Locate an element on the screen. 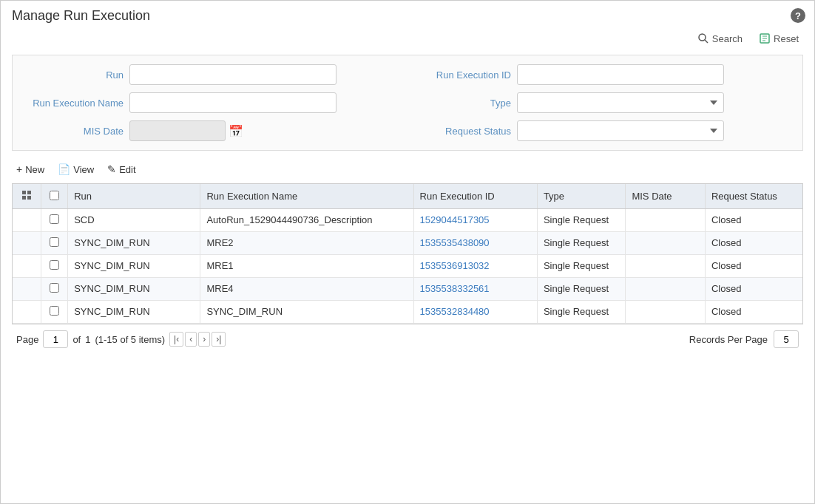 This screenshot has height=504, width=815. prev-page-button: ‹ is located at coordinates (191, 339).